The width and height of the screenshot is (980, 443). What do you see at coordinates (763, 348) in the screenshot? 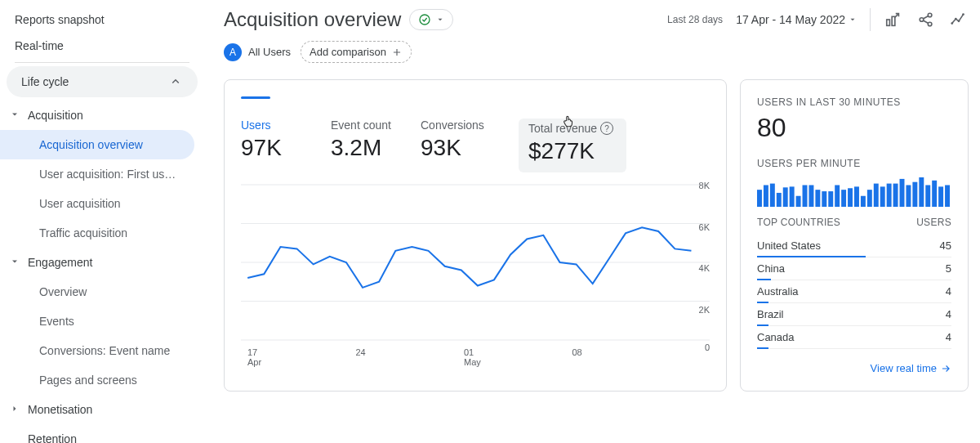
I see `country-bar` at bounding box center [763, 348].